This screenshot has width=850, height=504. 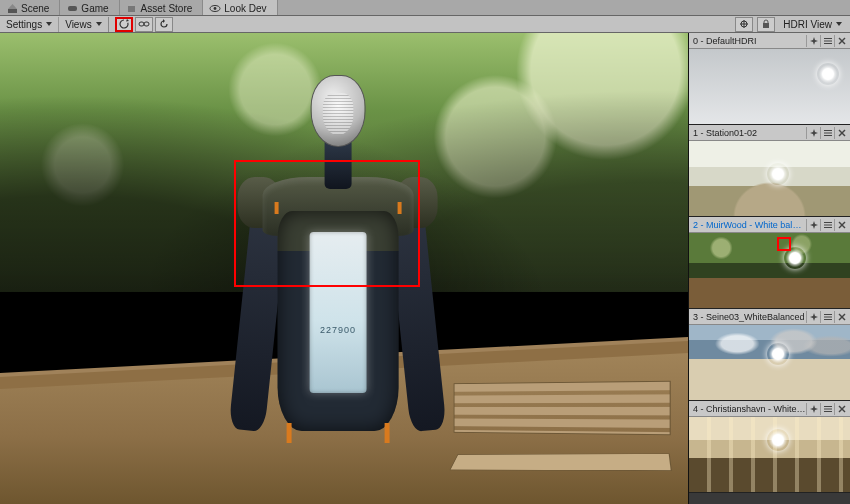 What do you see at coordinates (750, 317) in the screenshot?
I see `hdri-item-label: 3 - Seine03_WhiteBalanced` at bounding box center [750, 317].